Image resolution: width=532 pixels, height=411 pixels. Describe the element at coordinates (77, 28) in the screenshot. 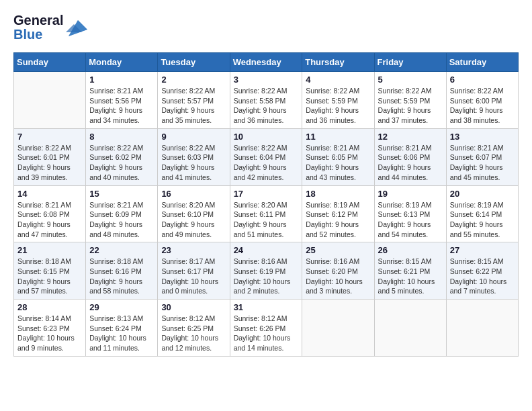

I see `logo-icon` at that location.